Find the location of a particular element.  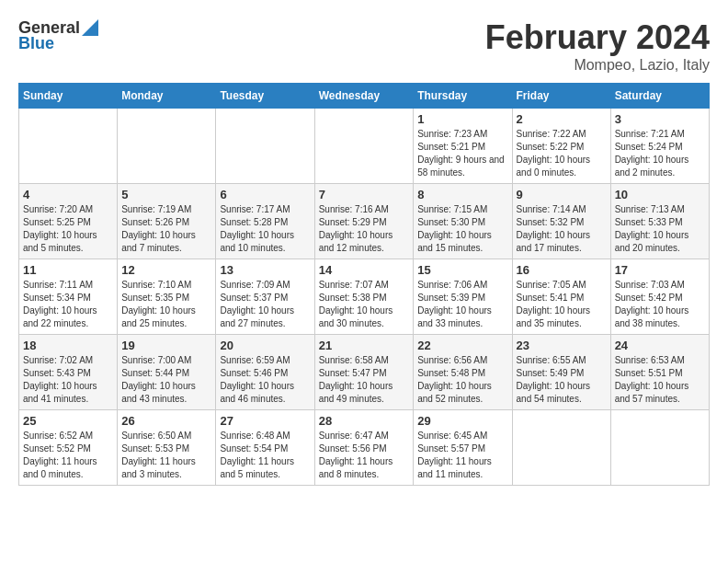

day-info: Sunrise: 7:15 AM Sunset: 5:30 PM Dayligh… is located at coordinates (462, 229).